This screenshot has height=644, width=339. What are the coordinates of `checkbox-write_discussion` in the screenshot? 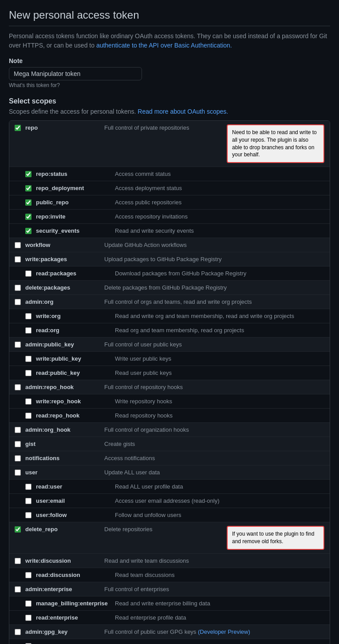 It's located at (18, 561).